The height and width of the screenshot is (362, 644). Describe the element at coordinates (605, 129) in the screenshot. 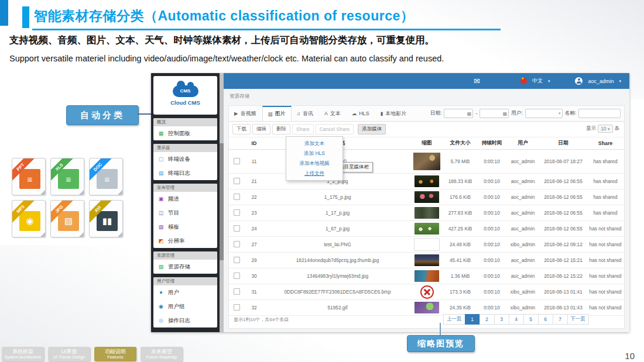

I see `show-entries-select: 10 ▾` at that location.